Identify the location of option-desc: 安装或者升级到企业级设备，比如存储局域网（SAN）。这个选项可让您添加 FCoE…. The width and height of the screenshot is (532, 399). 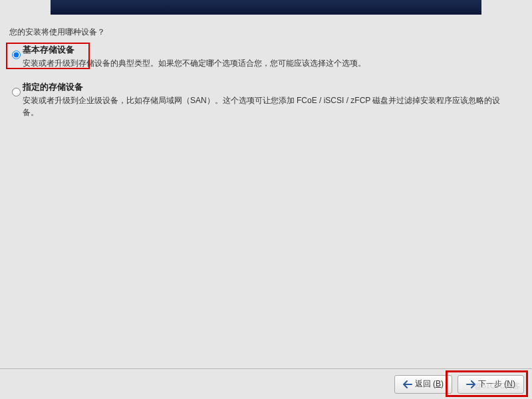
(269, 106).